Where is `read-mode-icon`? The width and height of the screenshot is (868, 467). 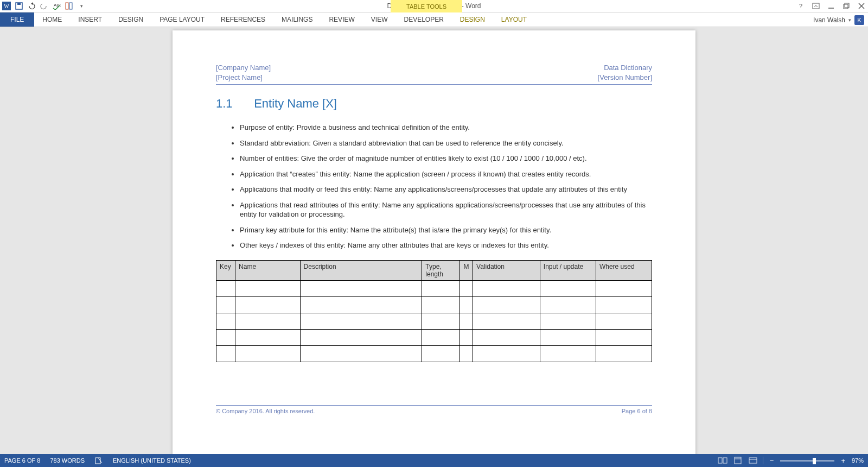
read-mode-icon is located at coordinates (723, 460).